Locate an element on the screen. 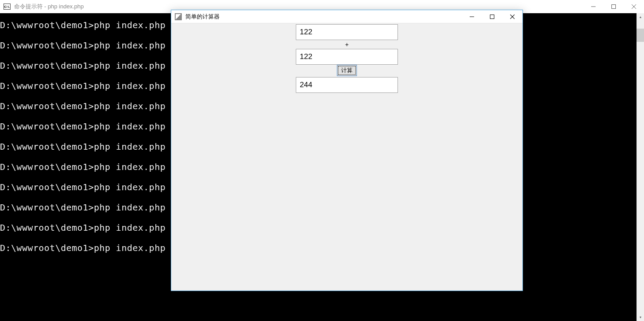  calc-titlebar: 简单的计算器 is located at coordinates (347, 17).